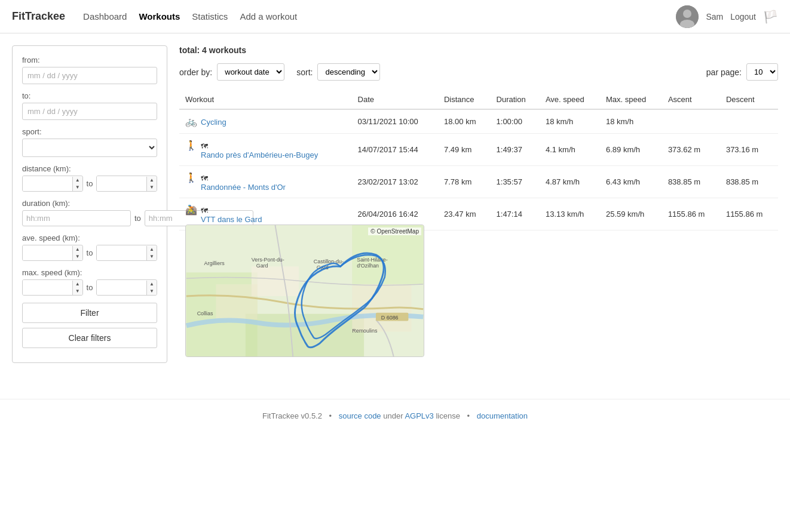 The image size is (790, 532). Describe the element at coordinates (379, 17) in the screenshot. I see `nav-links: Dashboard Workouts Statistics Add a work…` at that location.